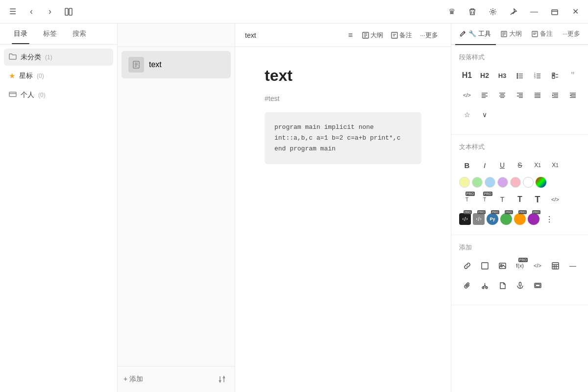 This screenshot has height=392, width=588. I want to click on crown-icon: ♛, so click(452, 12).